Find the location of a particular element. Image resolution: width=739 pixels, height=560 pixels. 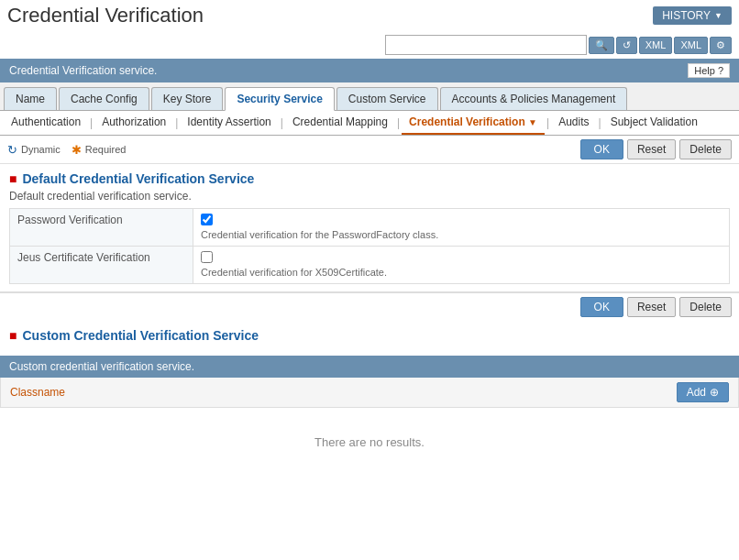

legend-bar: ↻ Dynamic ✱ Required OK Reset Delete is located at coordinates (370, 150).